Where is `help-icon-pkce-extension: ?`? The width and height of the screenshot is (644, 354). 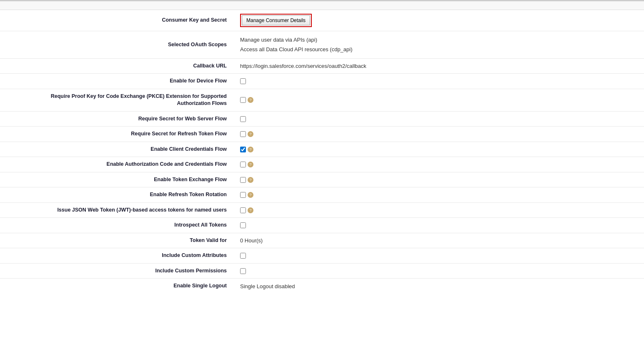 help-icon-pkce-extension: ? is located at coordinates (251, 100).